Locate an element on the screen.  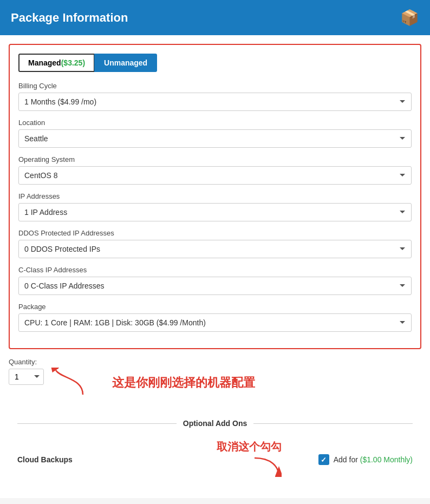
divider-left is located at coordinates (97, 423).